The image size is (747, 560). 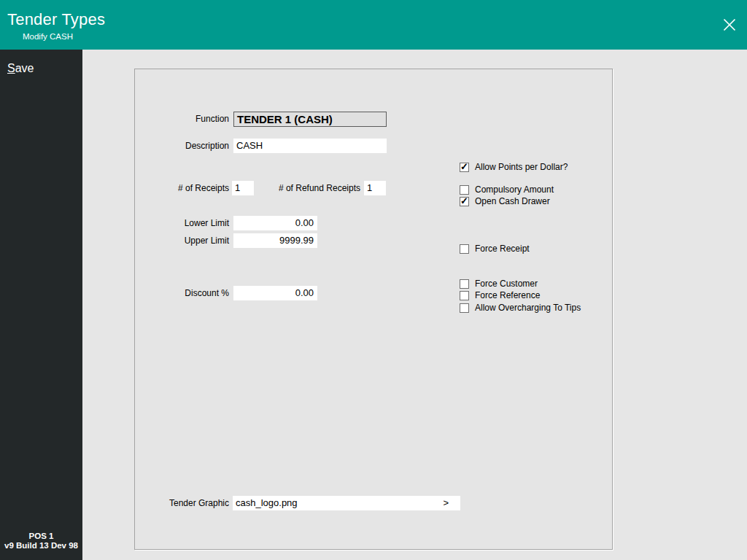 What do you see at coordinates (375, 188) in the screenshot?
I see `refund-receipts-field: 1` at bounding box center [375, 188].